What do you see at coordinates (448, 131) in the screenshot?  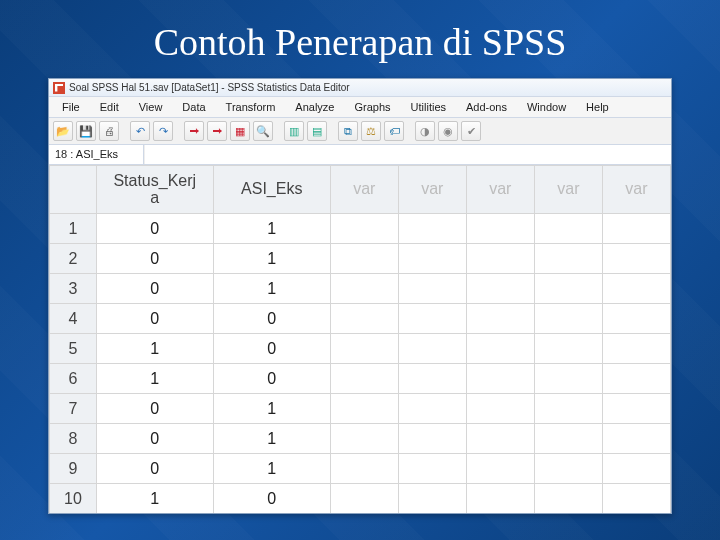 I see `show-all-icon: ◉` at bounding box center [448, 131].